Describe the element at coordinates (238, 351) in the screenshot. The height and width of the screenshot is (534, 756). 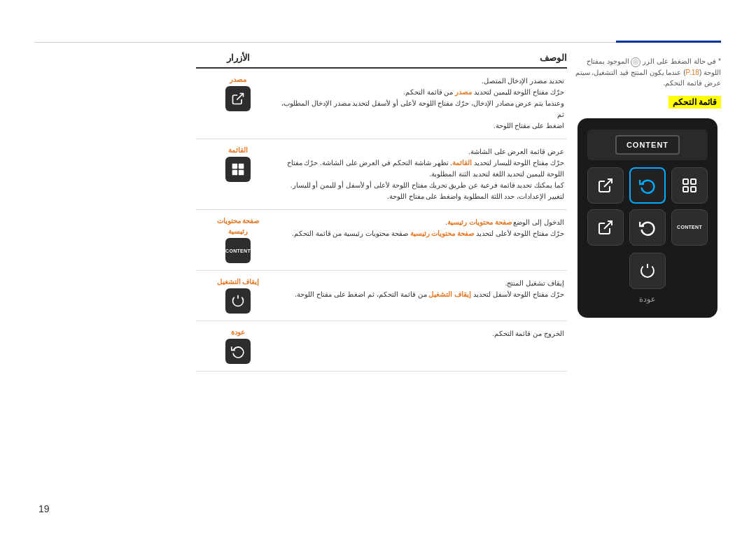
I see `back-icon-btn` at that location.